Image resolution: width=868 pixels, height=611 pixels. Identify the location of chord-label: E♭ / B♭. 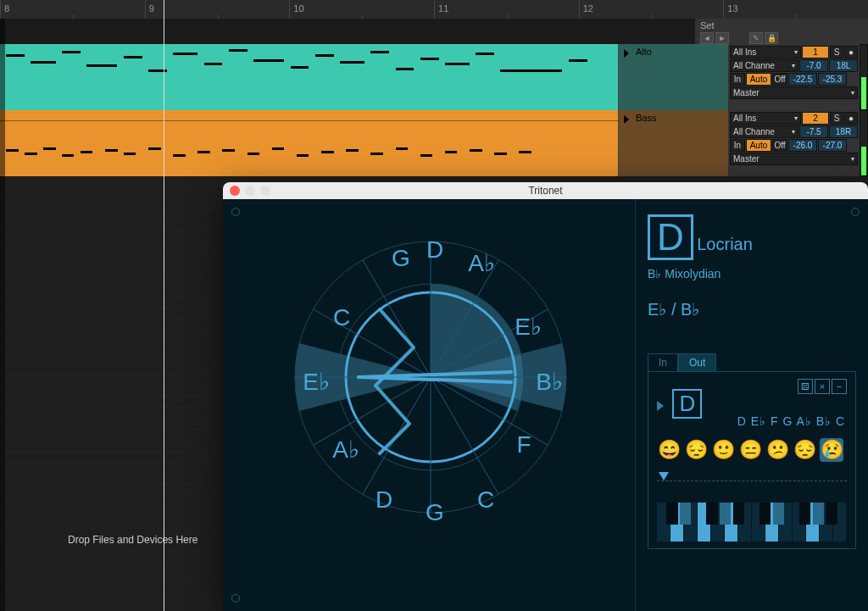
(752, 309).